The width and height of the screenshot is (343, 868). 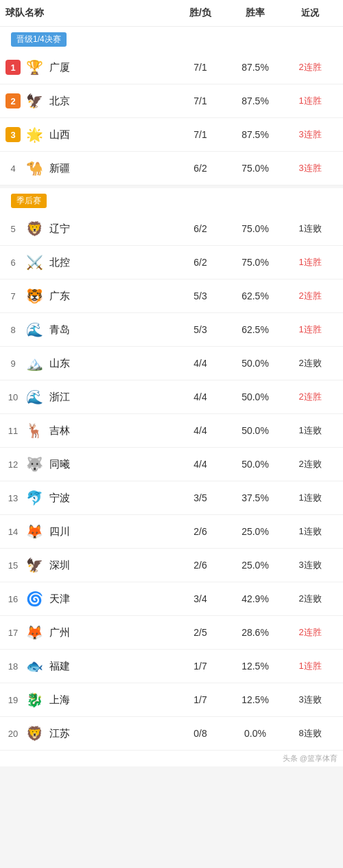 I want to click on team-cell: 15🦅深圳, so click(x=89, y=565).